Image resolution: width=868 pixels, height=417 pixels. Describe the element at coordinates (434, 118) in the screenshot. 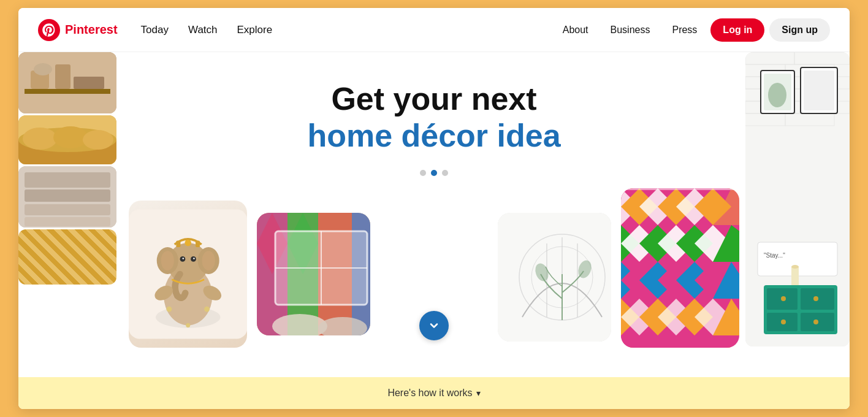

I see `hero-text: Get your next home décor idea` at that location.